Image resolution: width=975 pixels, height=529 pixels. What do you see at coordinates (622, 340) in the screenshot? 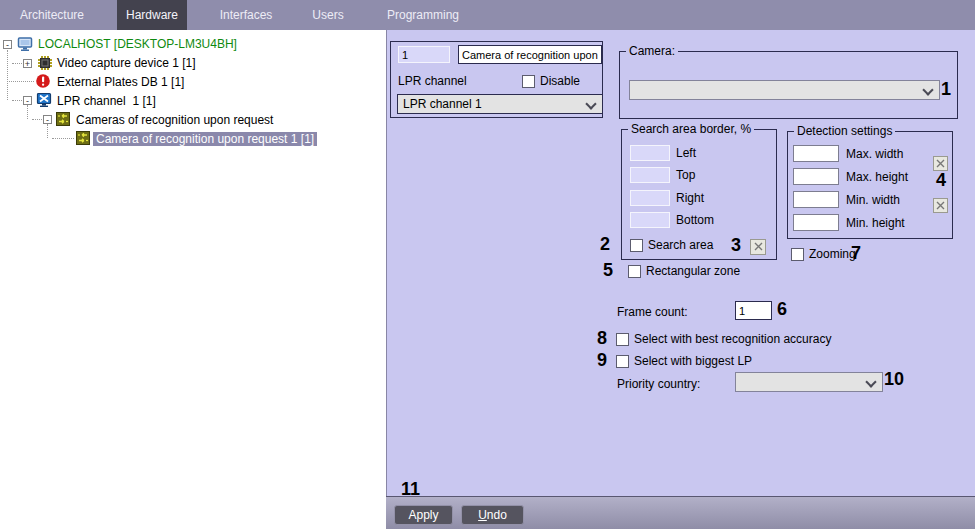
I see `best-accuracy-checkbox` at bounding box center [622, 340].